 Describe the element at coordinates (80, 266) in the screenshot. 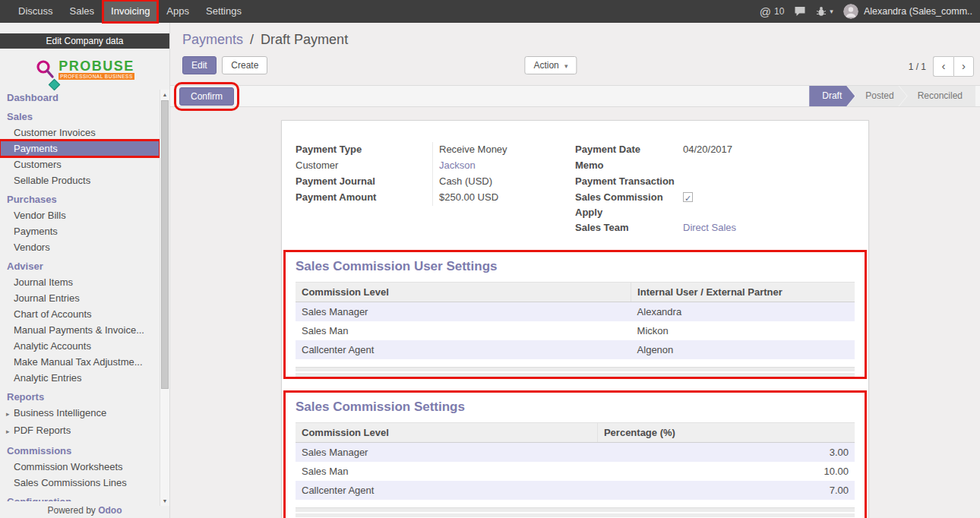

I see `sidebar-heading-adviser: Adviser` at that location.